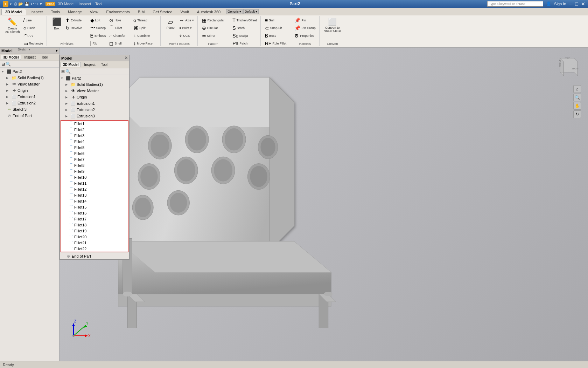 The width and height of the screenshot is (588, 368). What do you see at coordinates (560, 4) in the screenshot?
I see `sign-in-label: Sign In` at bounding box center [560, 4].